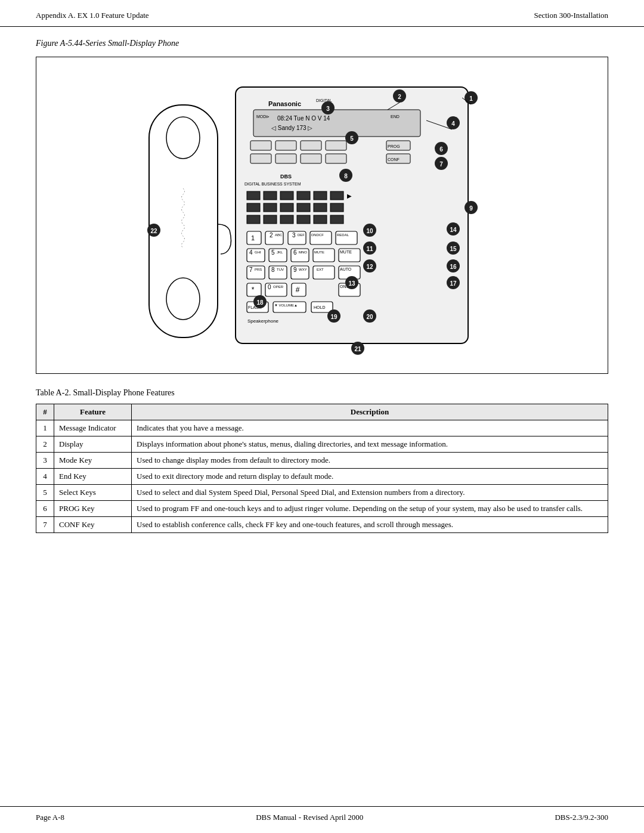 The width and height of the screenshot is (644, 833). What do you see at coordinates (370, 428) in the screenshot?
I see `cell-description: Indicates that you have a message.` at bounding box center [370, 428].